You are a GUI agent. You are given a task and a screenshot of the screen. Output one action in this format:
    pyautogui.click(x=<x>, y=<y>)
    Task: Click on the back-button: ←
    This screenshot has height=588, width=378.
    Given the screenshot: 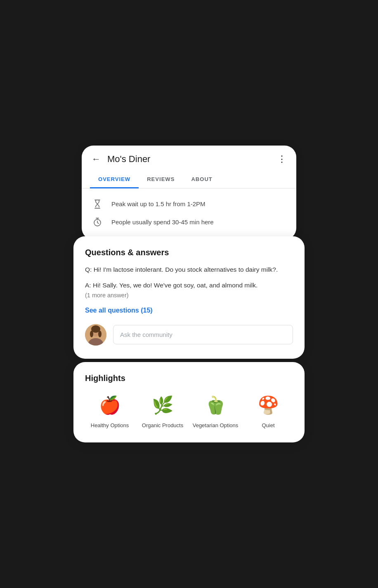 What is the action you would take?
    pyautogui.click(x=96, y=159)
    